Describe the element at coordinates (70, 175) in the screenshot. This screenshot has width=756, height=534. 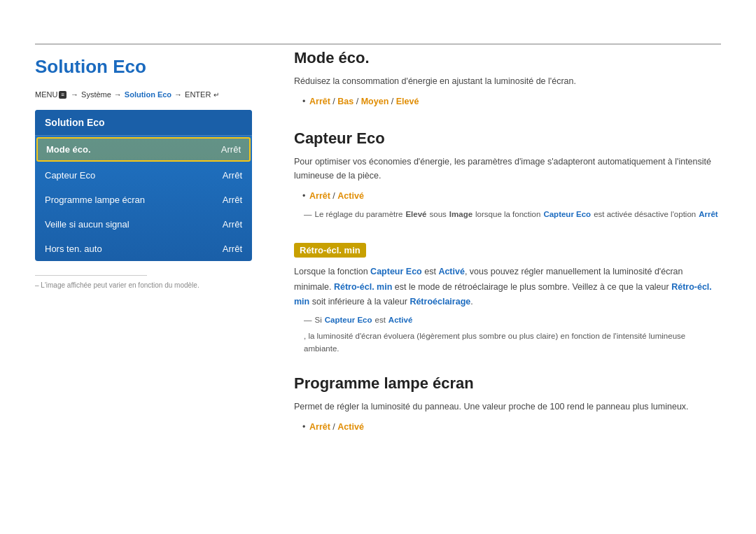
I see `menu-item-capteur-eco-label: Capteur Eco` at that location.